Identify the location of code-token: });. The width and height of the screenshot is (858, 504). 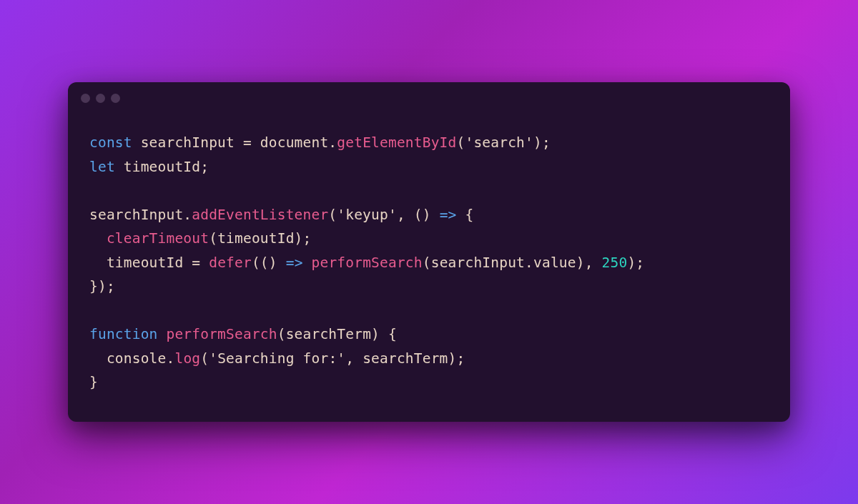
(102, 286).